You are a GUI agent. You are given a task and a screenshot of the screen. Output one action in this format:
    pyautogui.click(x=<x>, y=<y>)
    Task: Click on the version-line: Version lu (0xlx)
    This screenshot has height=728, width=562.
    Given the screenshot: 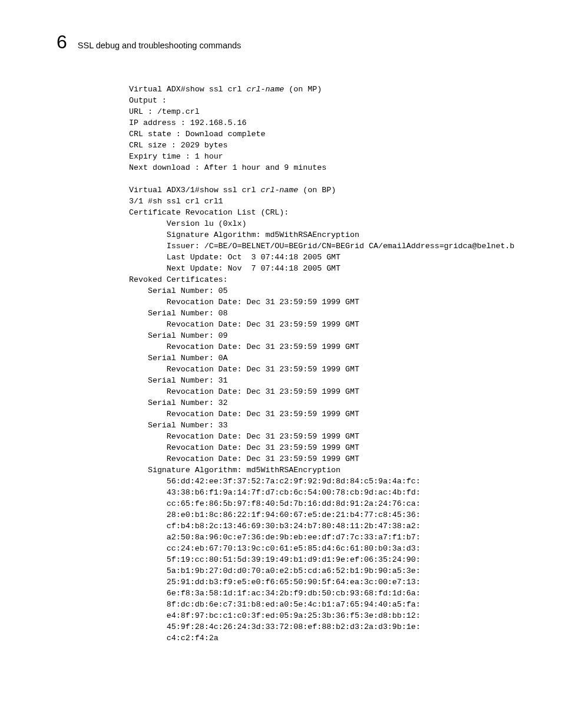 What is the action you would take?
    pyautogui.click(x=188, y=224)
    